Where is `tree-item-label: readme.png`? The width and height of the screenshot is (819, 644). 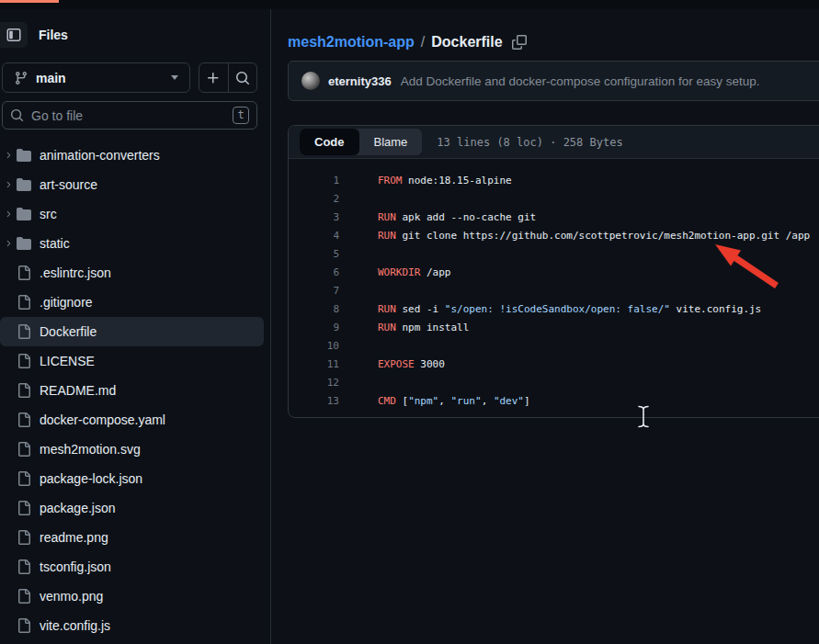
tree-item-label: readme.png is located at coordinates (74, 537).